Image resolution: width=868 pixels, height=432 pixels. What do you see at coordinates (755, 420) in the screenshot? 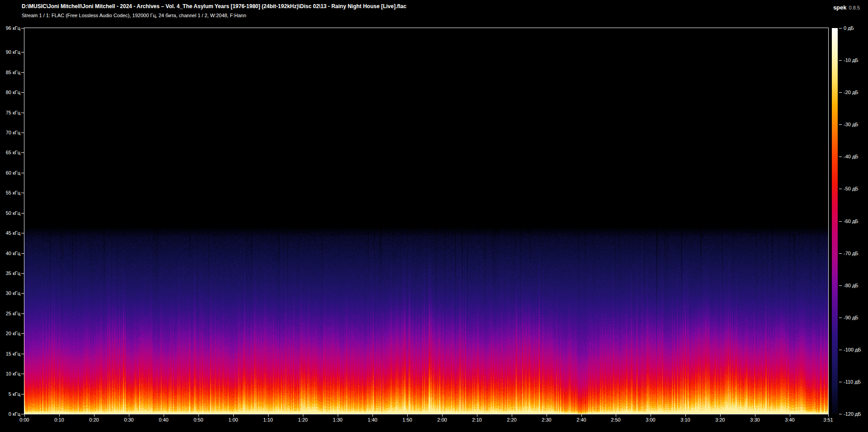
I see `time-tick-label: 3:30` at bounding box center [755, 420].